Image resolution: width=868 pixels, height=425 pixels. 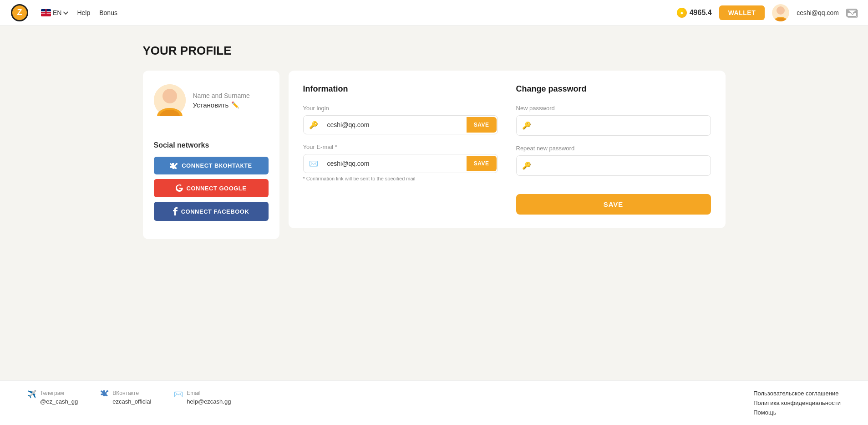 What do you see at coordinates (59, 397) in the screenshot?
I see `telegram-info: Телеграм @ez_cash_gg` at bounding box center [59, 397].